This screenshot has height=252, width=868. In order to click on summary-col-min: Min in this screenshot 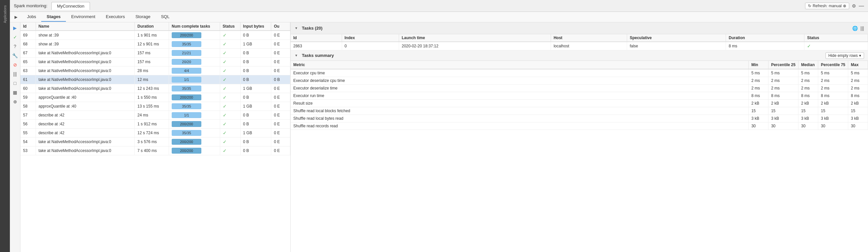, I will do `click(758, 65)`.